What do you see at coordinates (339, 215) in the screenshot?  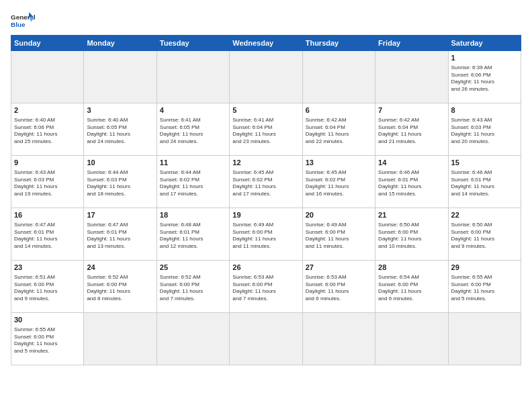 I see `day-number: 20` at bounding box center [339, 215].